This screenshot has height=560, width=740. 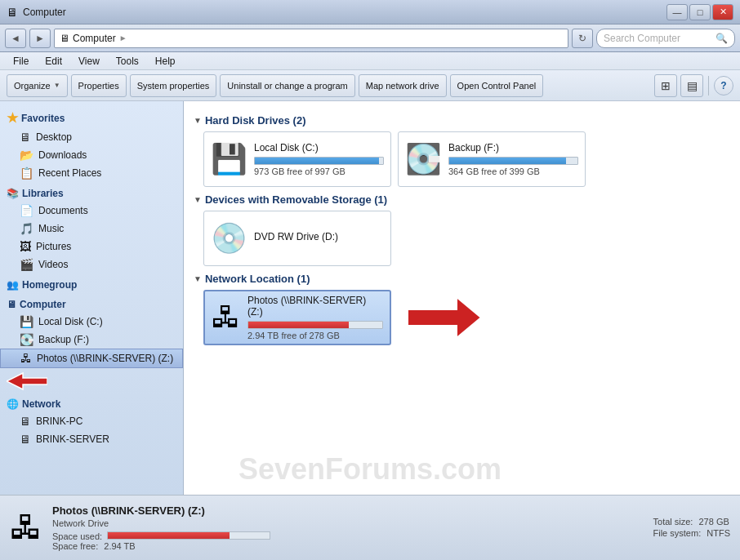 I want to click on recent-places-icon: 📋, so click(x=26, y=173).